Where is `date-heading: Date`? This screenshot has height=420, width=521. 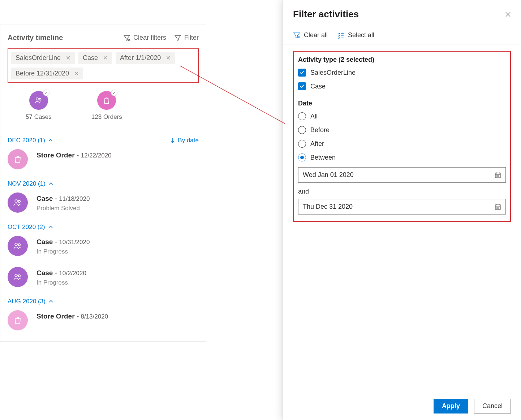
date-heading: Date is located at coordinates (402, 103).